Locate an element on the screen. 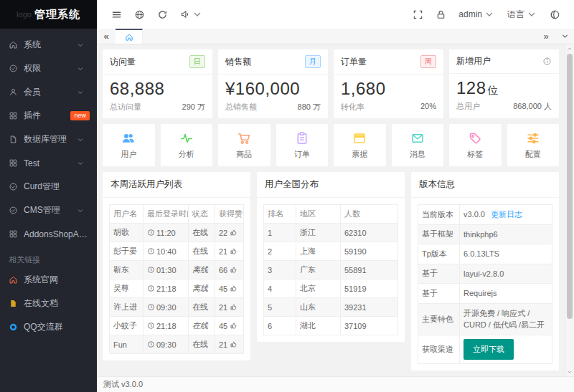 The height and width of the screenshot is (392, 574). quick-tile-label: 标签 is located at coordinates (475, 155).